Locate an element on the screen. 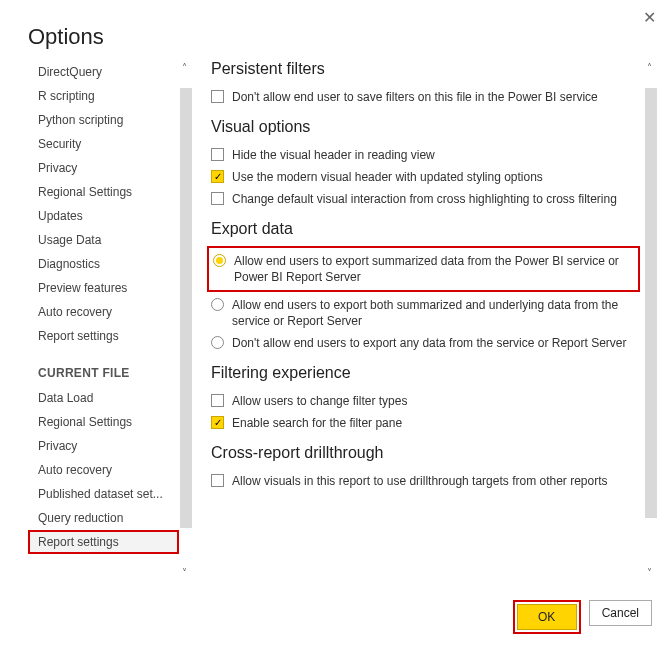 The width and height of the screenshot is (670, 648). sidebar-item-diagnostics: Diagnostics is located at coordinates (104, 264).